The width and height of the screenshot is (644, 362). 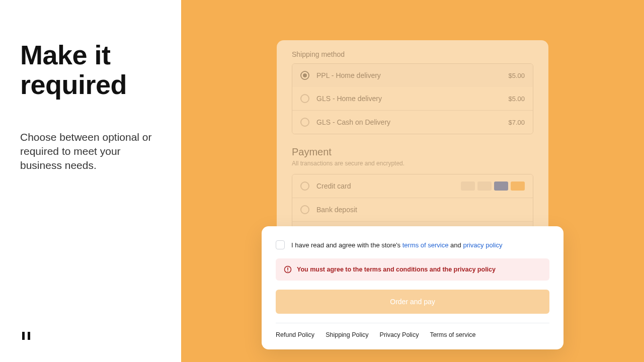 I want to click on shipping-option-price: $7.00, so click(x=516, y=123).